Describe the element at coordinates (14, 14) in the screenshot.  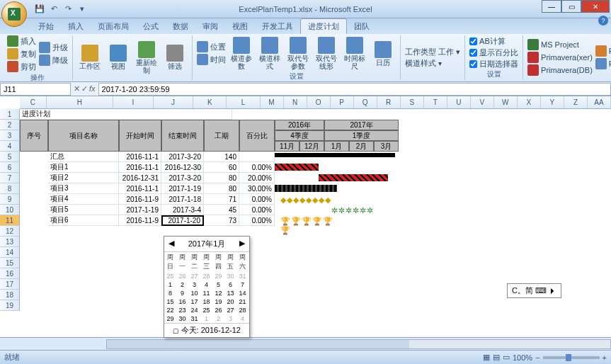
I see `office-button` at that location.